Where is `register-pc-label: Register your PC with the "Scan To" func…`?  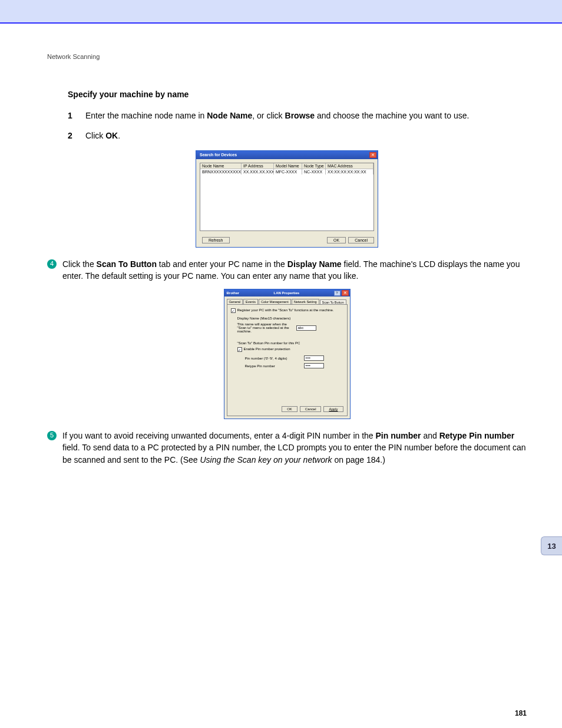
register-pc-label: Register your PC with the "Scan To" func… is located at coordinates (286, 310).